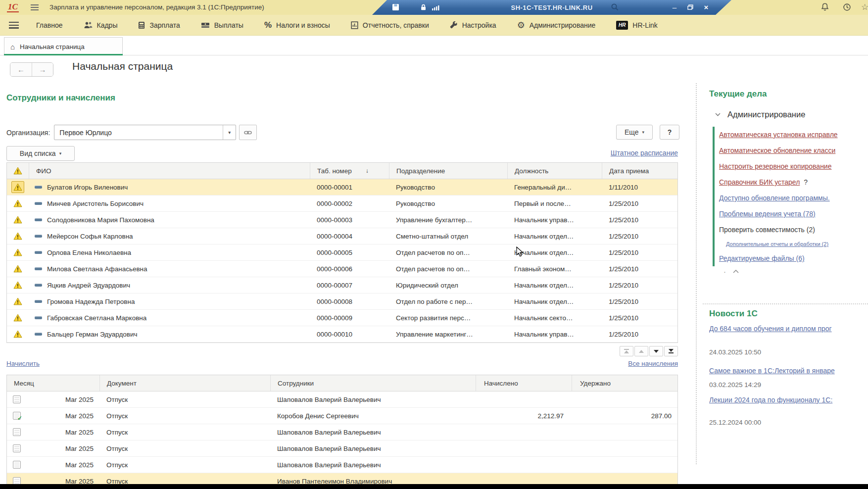  What do you see at coordinates (448, 171) in the screenshot?
I see `col-department: Подразделение` at bounding box center [448, 171].